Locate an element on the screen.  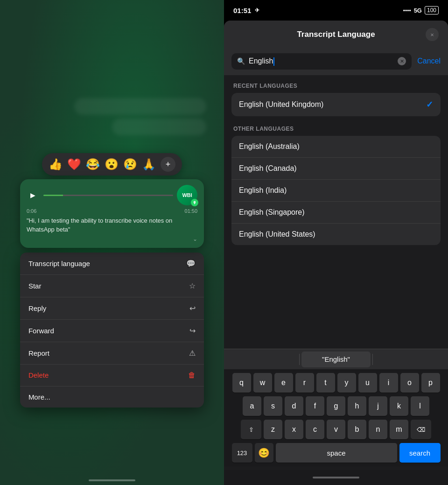
shift-key: ⇧ is located at coordinates (251, 429).